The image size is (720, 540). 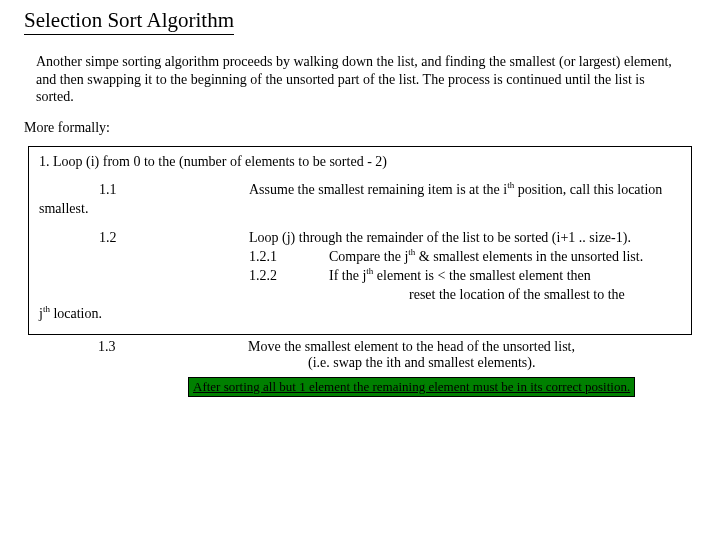 What do you see at coordinates (412, 387) in the screenshot?
I see `highlight-note: After sorting all but 1 element the rema…` at bounding box center [412, 387].